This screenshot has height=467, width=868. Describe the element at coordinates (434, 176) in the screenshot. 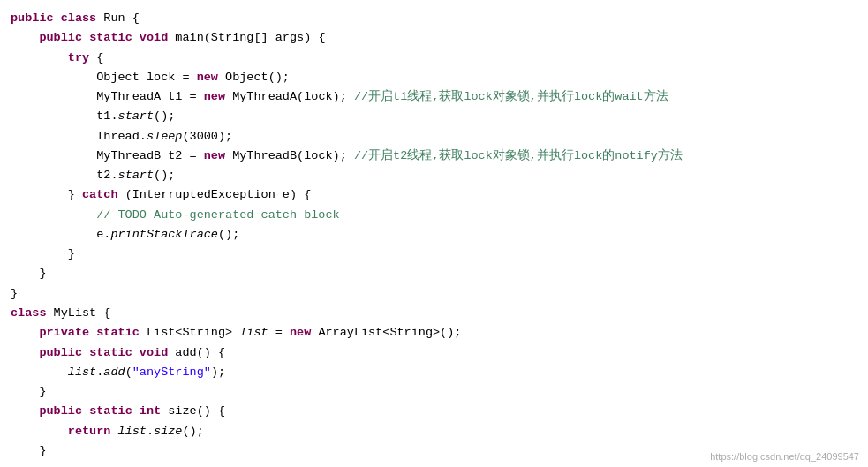

I see `code-line-9: t2.start();` at that location.